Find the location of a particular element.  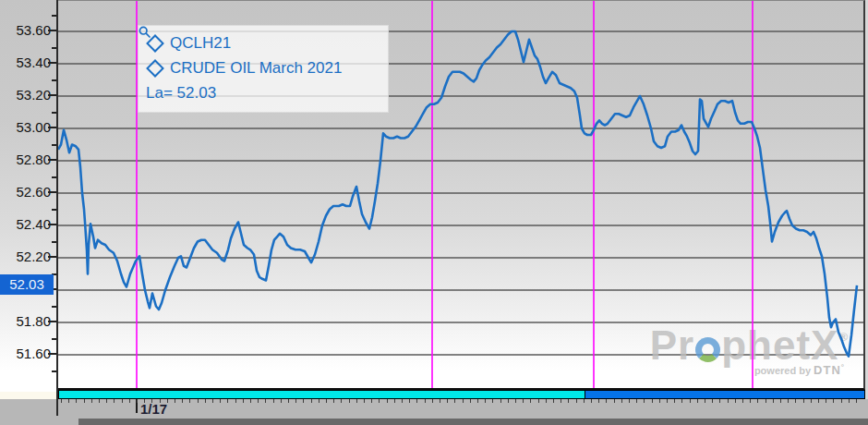

legend-last-value: 52.03 is located at coordinates (198, 93).